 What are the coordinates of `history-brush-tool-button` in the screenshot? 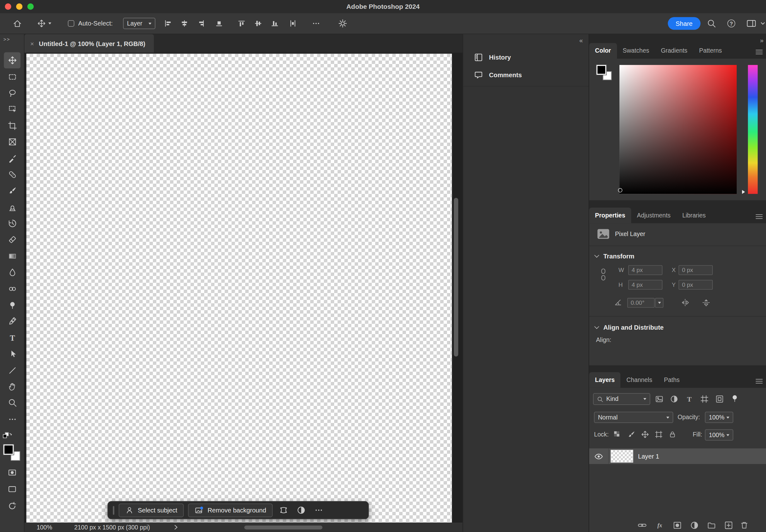 It's located at (12, 223).